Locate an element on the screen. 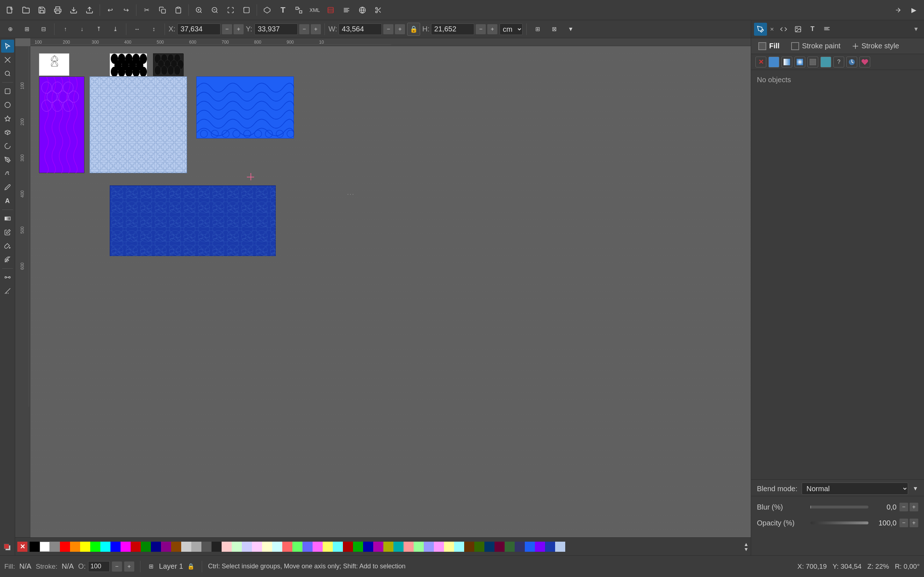  h-input is located at coordinates (453, 29).